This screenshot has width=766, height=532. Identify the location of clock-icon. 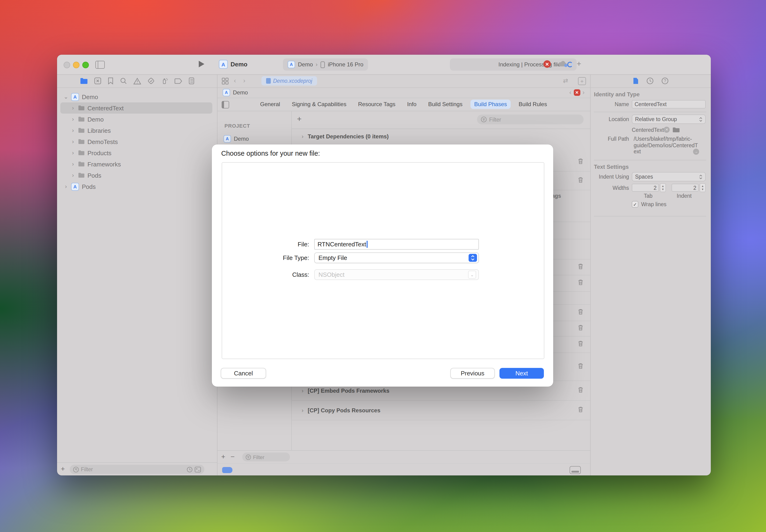
(190, 469).